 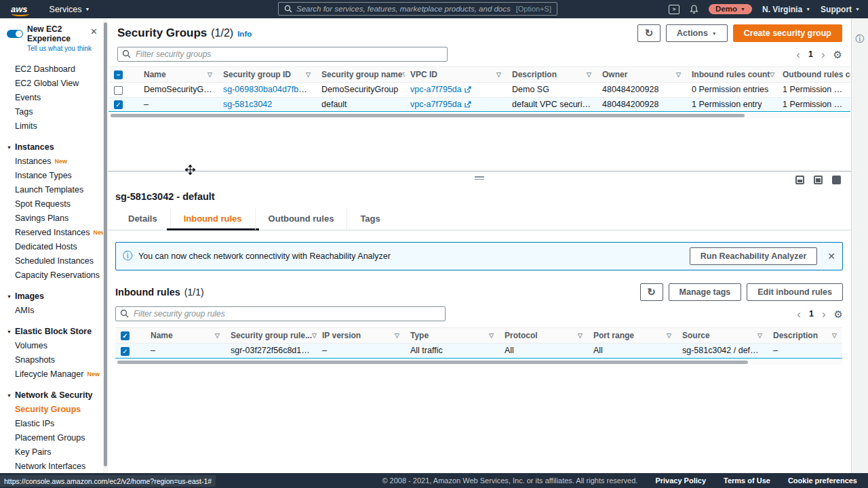 What do you see at coordinates (52, 83) in the screenshot?
I see `sidebar-item-ec2-global-view: EC2 Global View` at bounding box center [52, 83].